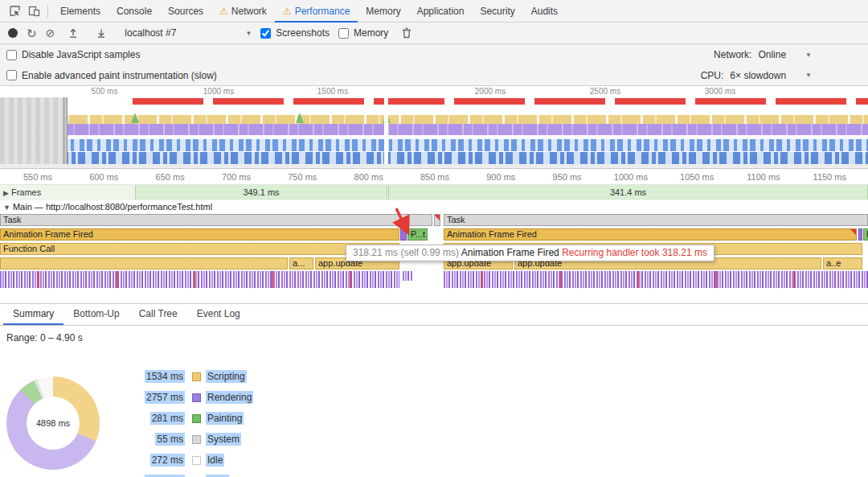  What do you see at coordinates (34, 315) in the screenshot?
I see `tab-summary: Summary` at bounding box center [34, 315].